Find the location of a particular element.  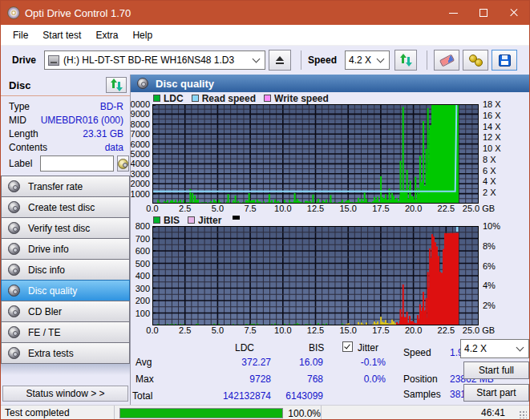

axis-tick-label: 3000 is located at coordinates (140, 174).